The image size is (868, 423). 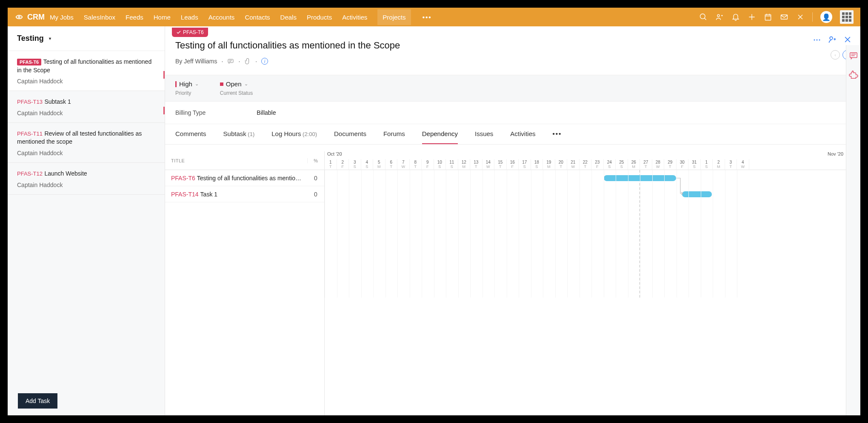 I want to click on nav-item: Home, so click(x=162, y=17).